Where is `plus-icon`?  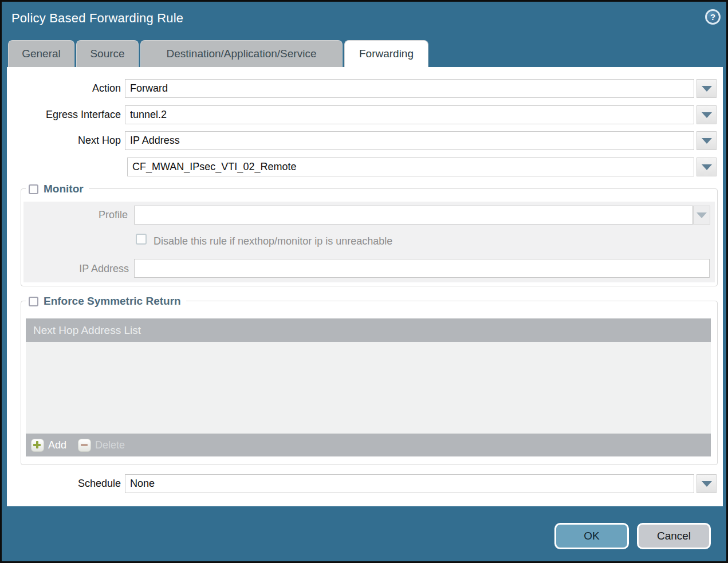 plus-icon is located at coordinates (38, 446).